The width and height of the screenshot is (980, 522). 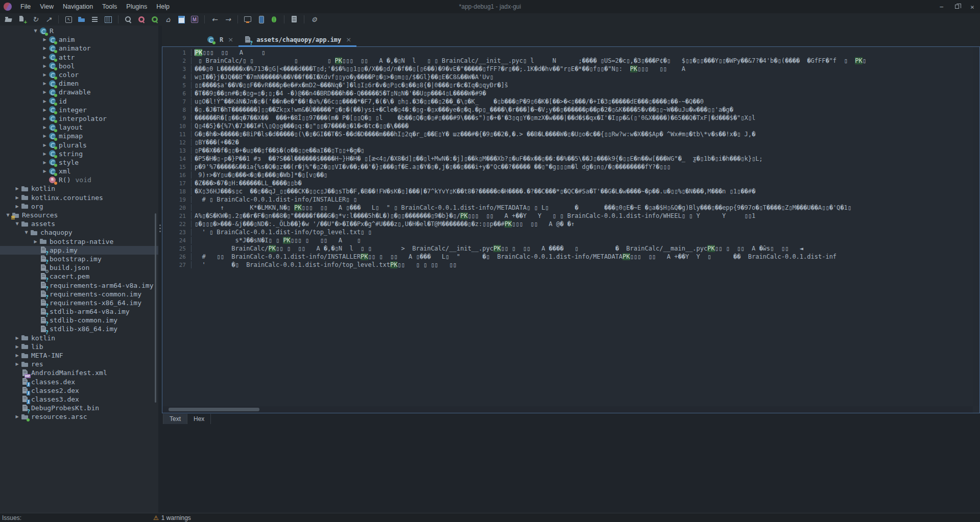 I want to click on tree-item-lib: ▶lib, so click(x=79, y=347).